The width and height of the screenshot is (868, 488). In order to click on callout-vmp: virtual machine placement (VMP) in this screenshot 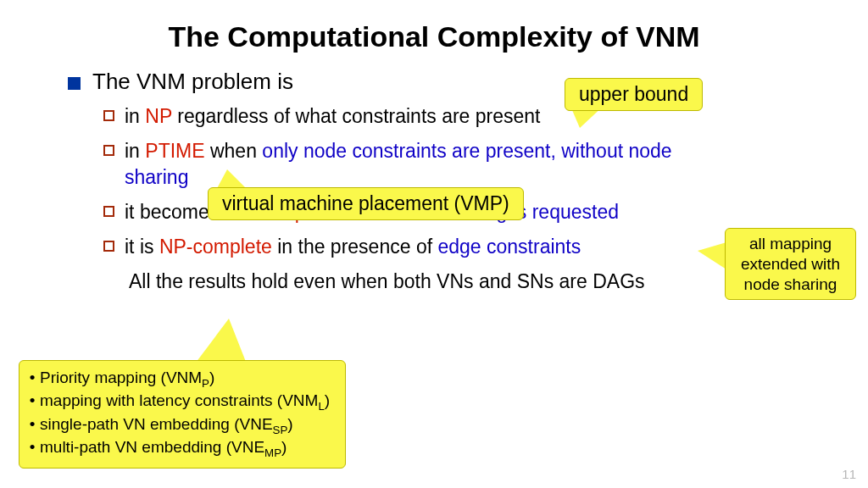, I will do `click(366, 203)`.